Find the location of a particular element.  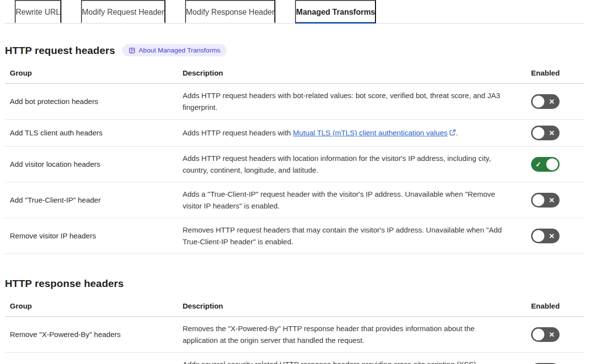

tab-modify-request-header: Modify Request Header is located at coordinates (123, 12).